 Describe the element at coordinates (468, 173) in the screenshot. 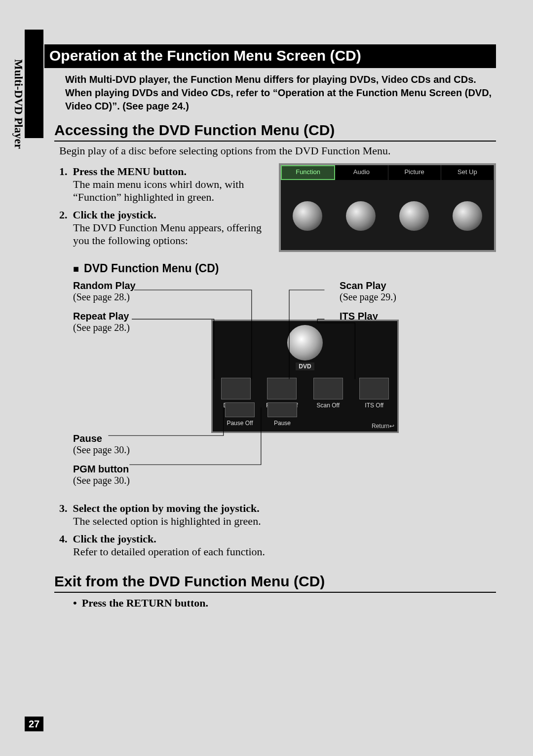

I see `menu-tab-setup: Set Up` at that location.